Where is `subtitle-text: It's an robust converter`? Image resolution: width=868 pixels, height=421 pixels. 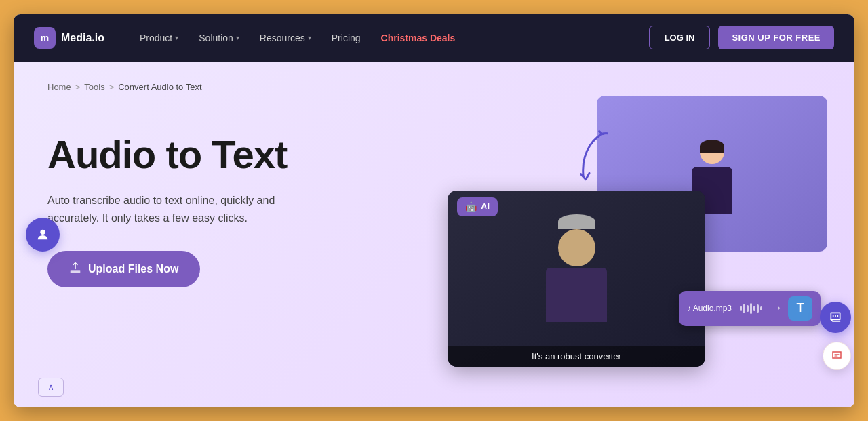
subtitle-text: It's an robust converter is located at coordinates (576, 357).